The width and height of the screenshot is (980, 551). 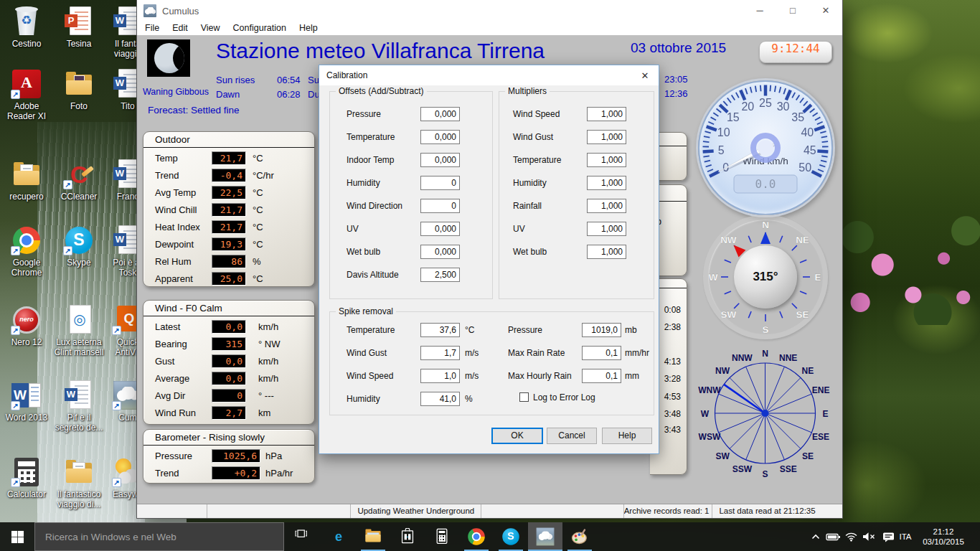 I want to click on volume-muted-icon, so click(x=869, y=537).